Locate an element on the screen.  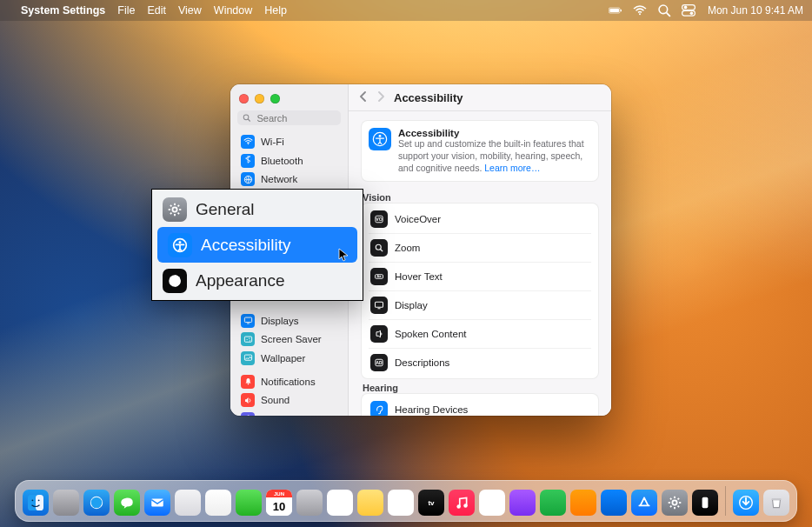
spoken-icon is located at coordinates (379, 334).